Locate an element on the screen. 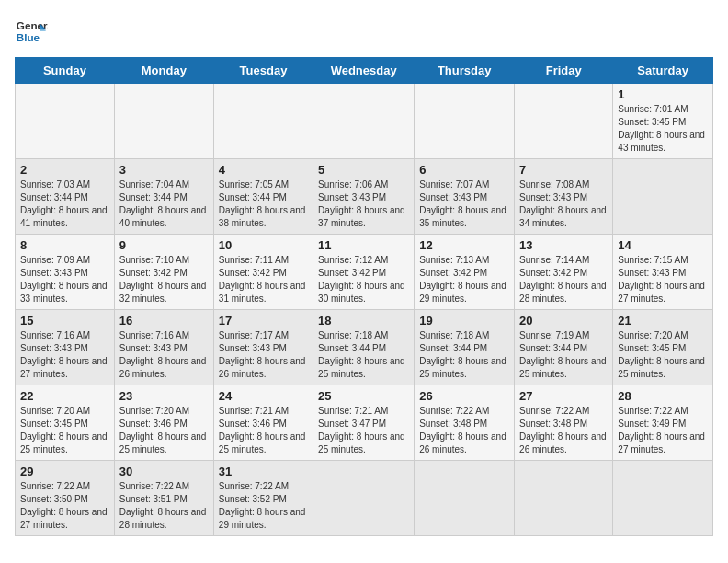  day-cell-20: 20Sunrise: 7:19 AMSunset: 3:44 PMDayligh… is located at coordinates (564, 348).